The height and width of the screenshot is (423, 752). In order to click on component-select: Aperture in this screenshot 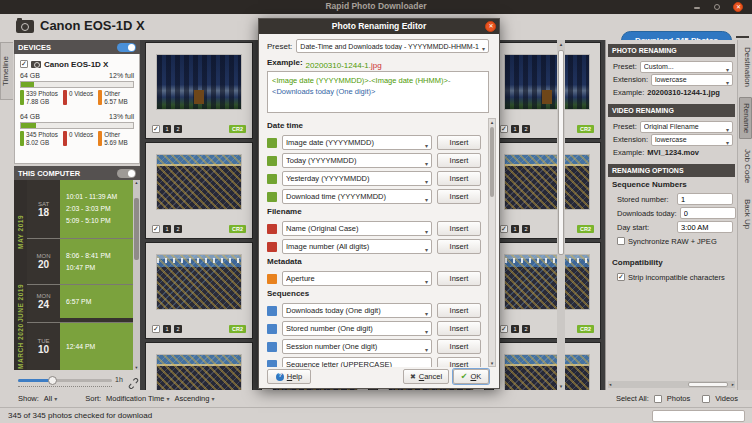, I will do `click(357, 278)`.